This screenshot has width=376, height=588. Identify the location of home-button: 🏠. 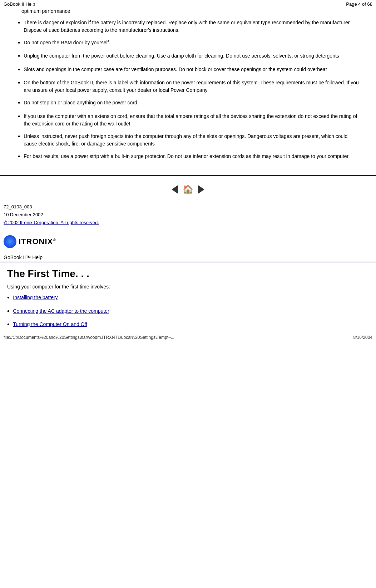
(188, 189).